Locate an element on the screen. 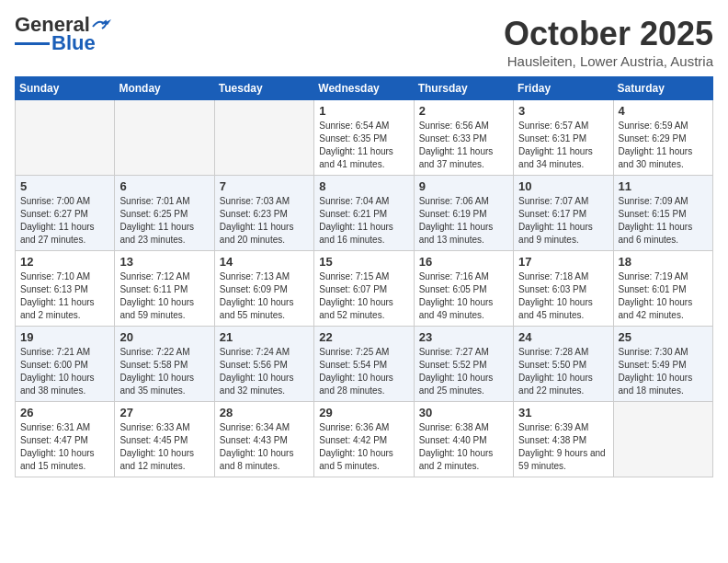  calendar-cell: 21Sunrise: 7:24 AMSunset: 5:56 PMDayligh… is located at coordinates (264, 364).